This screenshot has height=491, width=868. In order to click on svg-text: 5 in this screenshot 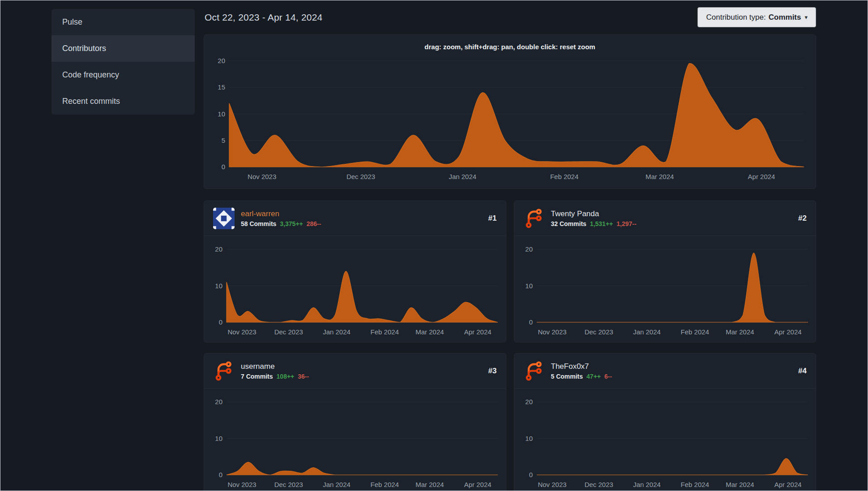, I will do `click(223, 141)`.